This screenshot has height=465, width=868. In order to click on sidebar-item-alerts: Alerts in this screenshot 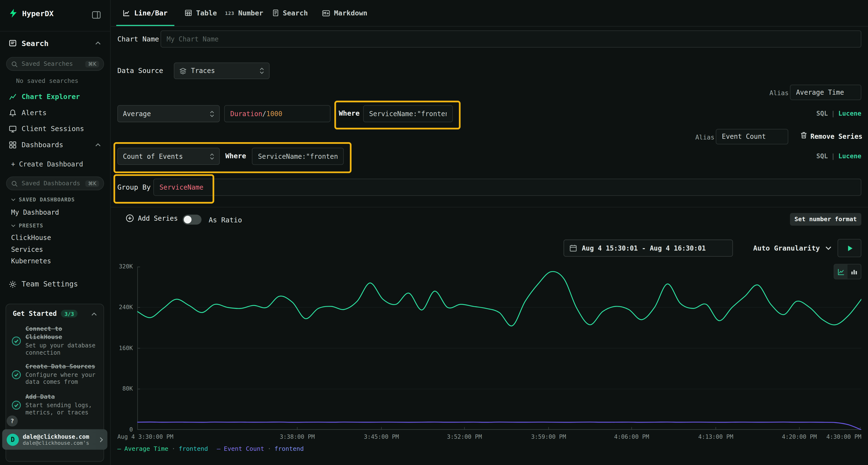, I will do `click(28, 112)`.